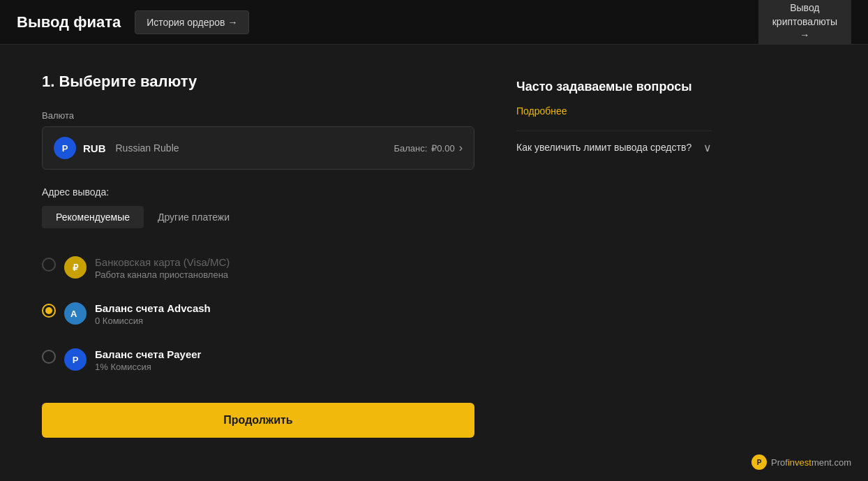 Image resolution: width=868 pixels, height=481 pixels. Describe the element at coordinates (75, 360) in the screenshot. I see `payeer-icon: P` at that location.